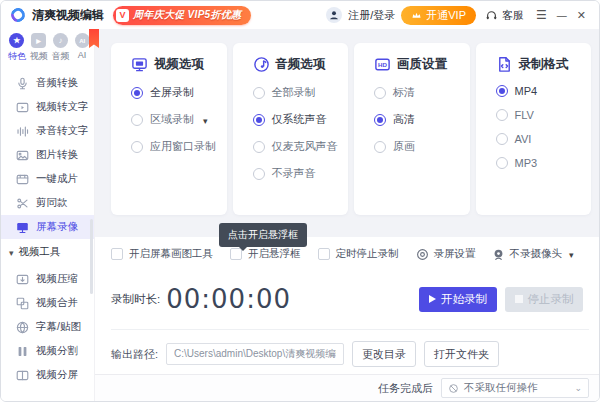 Image resolution: width=600 pixels, height=402 pixels. I want to click on radio-label: 仅系统声音, so click(300, 120).